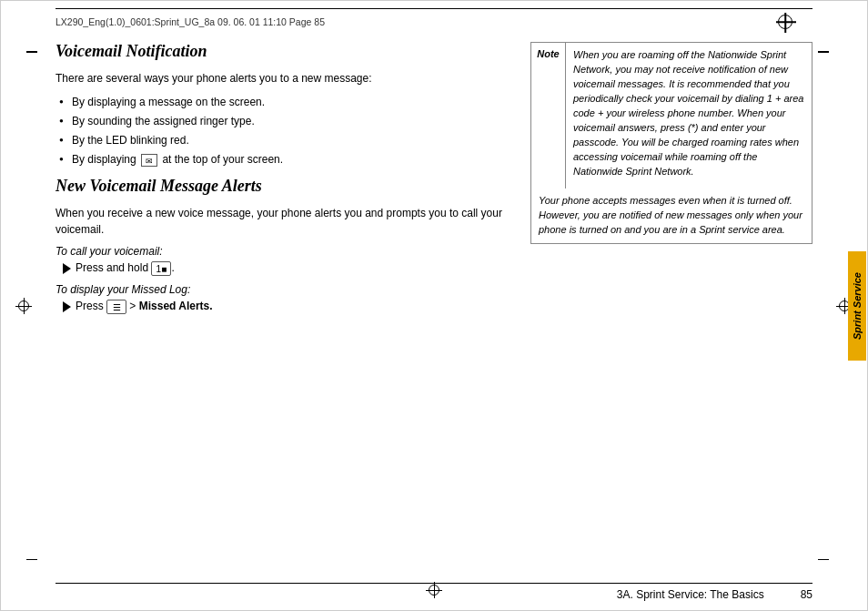 The image size is (868, 611). What do you see at coordinates (284, 307) in the screenshot?
I see `instruction2-step: Press ☰ > Missed Alerts.` at bounding box center [284, 307].